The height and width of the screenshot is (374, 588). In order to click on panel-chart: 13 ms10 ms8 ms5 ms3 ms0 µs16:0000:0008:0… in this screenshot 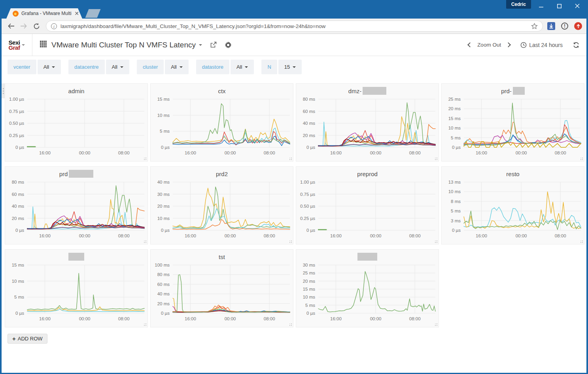, I will do `click(513, 211)`.